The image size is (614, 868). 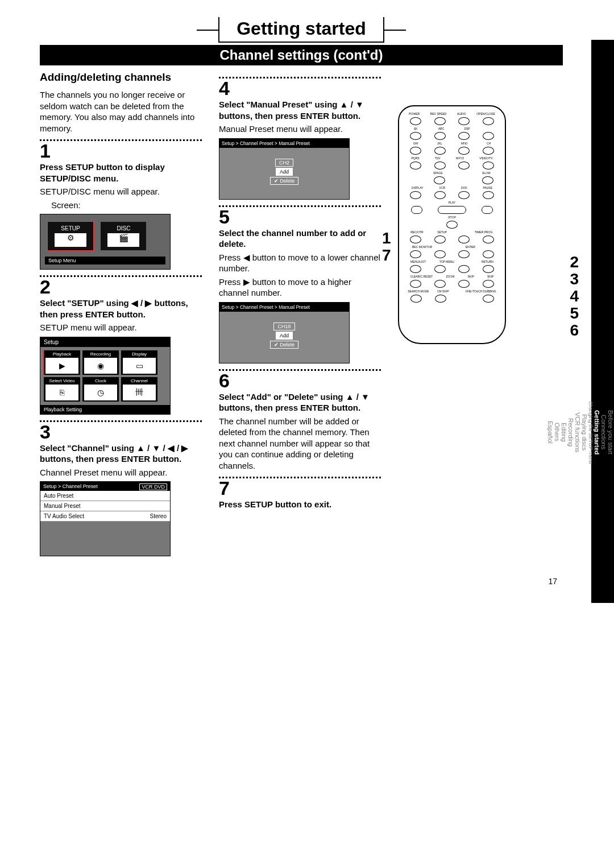 What do you see at coordinates (105, 375) in the screenshot?
I see `setup-menu-screen: Setup Playback▶ Recording◉ Display▭ Sele…` at bounding box center [105, 375].